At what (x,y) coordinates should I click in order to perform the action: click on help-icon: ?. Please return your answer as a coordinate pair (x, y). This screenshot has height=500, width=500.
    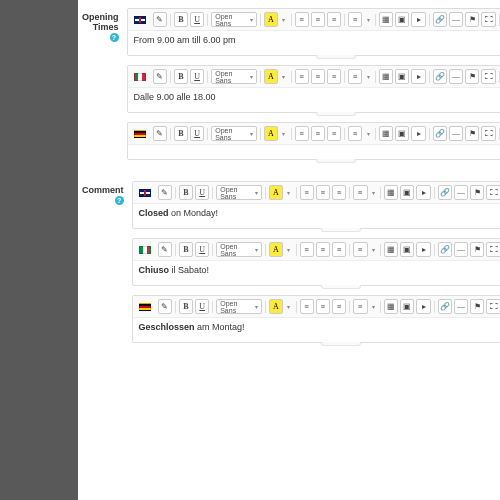
    Looking at the image, I should click on (114, 38).